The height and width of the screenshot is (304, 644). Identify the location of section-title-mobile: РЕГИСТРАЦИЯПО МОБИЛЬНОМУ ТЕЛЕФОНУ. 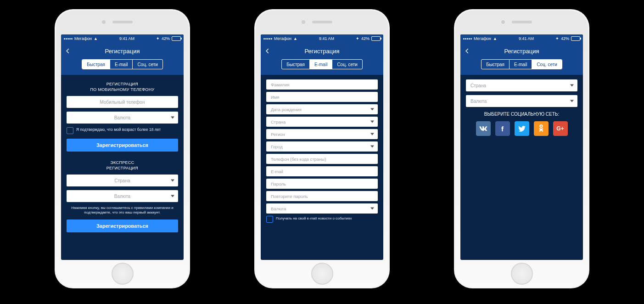
(122, 87).